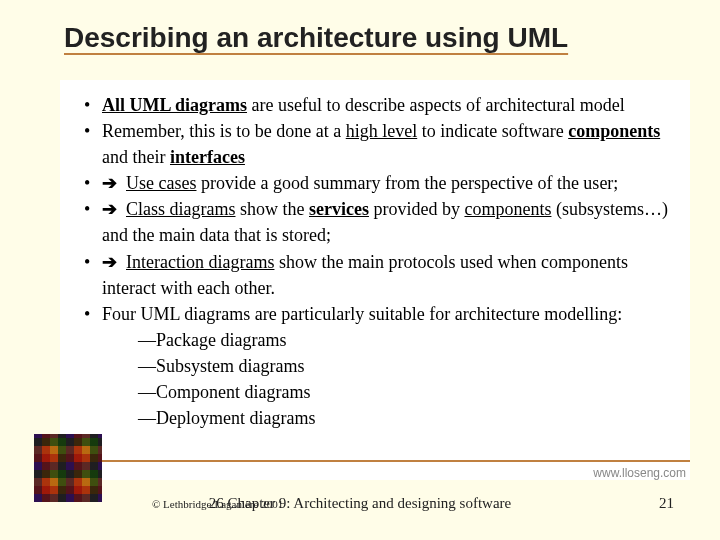  Describe the element at coordinates (395, 461) in the screenshot. I see `divider` at that location.